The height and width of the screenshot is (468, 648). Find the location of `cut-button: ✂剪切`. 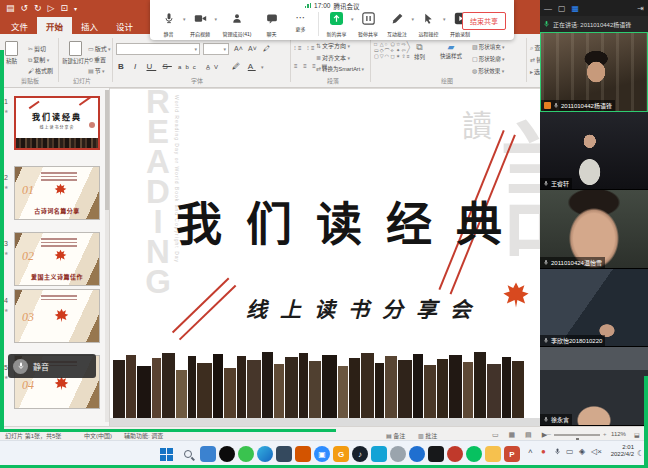

cut-button: ✂剪切 is located at coordinates (37, 48).